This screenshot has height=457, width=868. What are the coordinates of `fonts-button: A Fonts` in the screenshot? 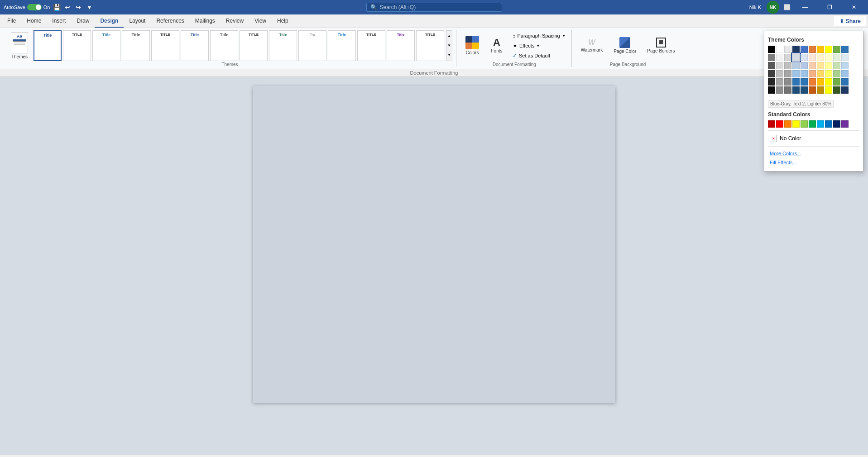 It's located at (497, 46).